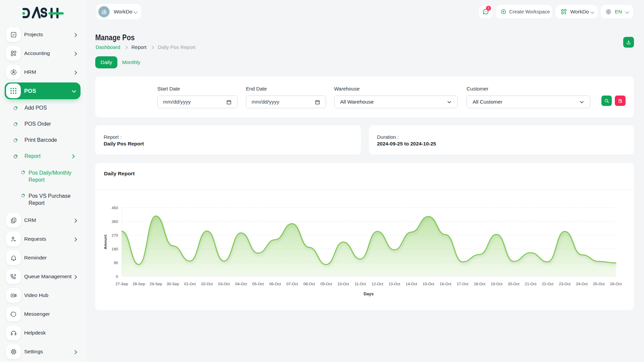 Image resolution: width=644 pixels, height=362 pixels. Describe the element at coordinates (514, 284) in the screenshot. I see `svg-text: 20-Oct` at that location.